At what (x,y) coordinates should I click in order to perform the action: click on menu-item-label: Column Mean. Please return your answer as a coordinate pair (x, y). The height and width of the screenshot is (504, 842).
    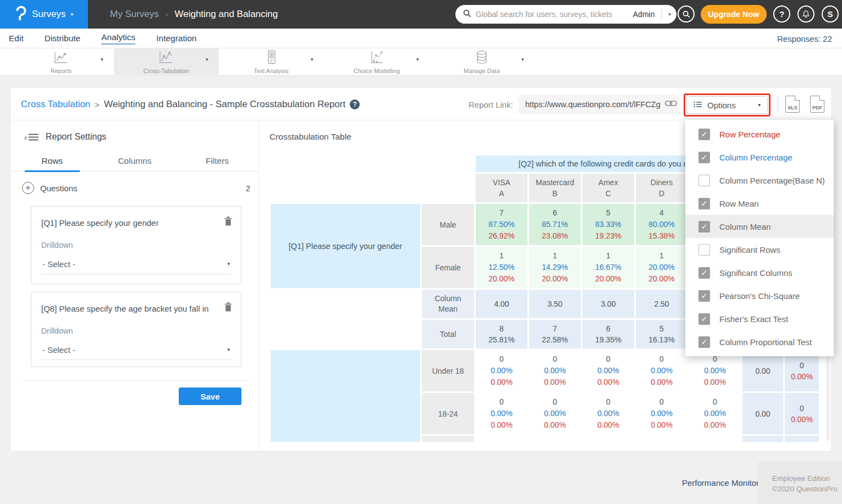
    Looking at the image, I should click on (745, 226).